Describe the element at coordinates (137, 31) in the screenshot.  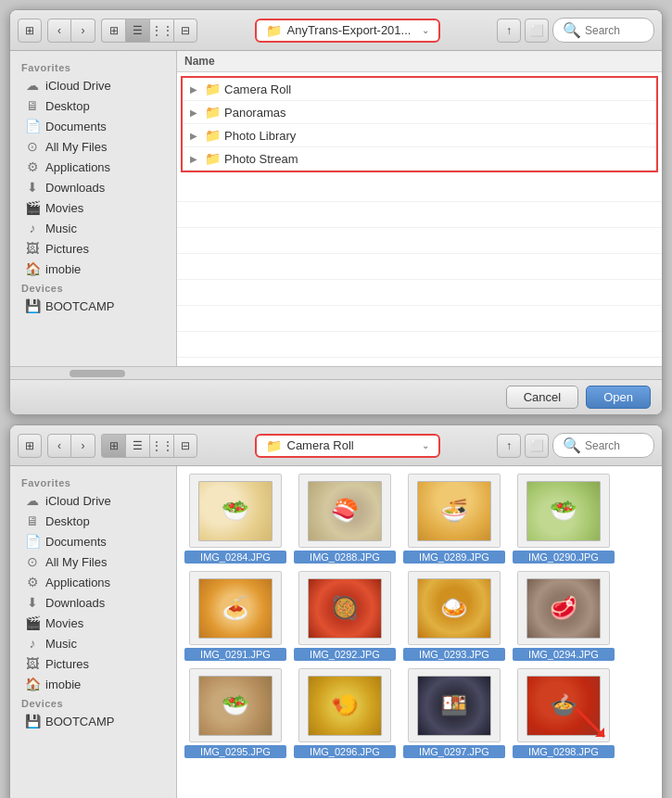
I see `view-list-button: ☰` at that location.